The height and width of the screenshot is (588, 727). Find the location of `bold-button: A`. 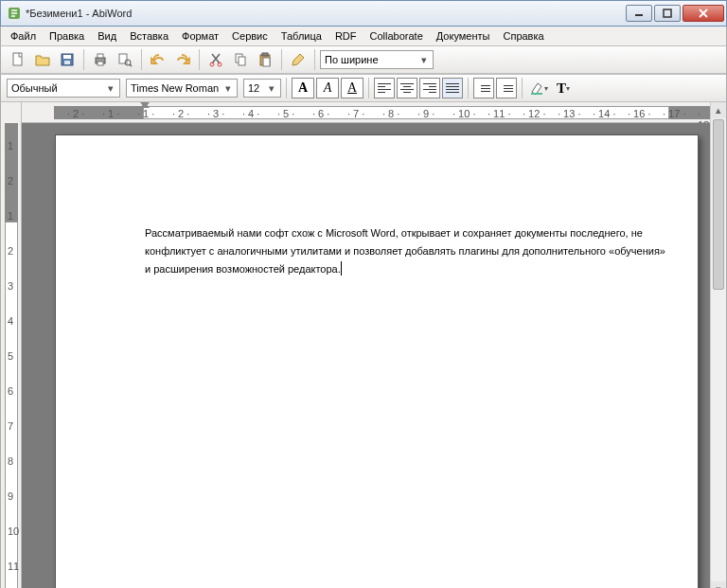

bold-button: A is located at coordinates (303, 88).